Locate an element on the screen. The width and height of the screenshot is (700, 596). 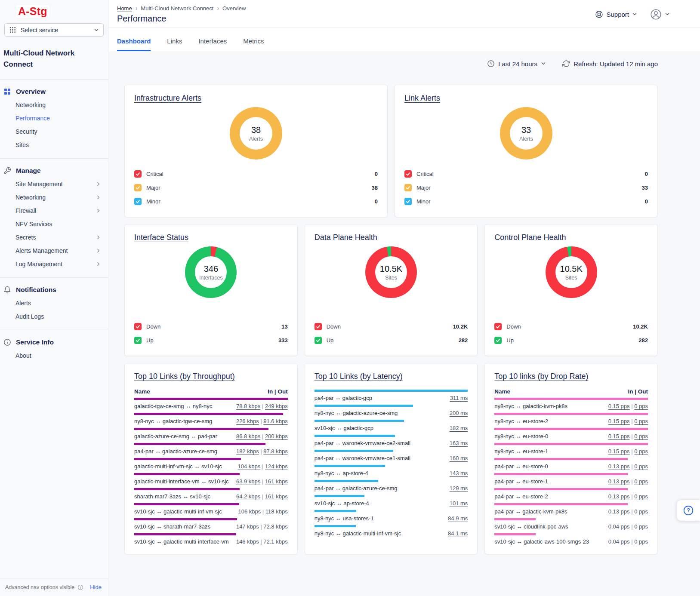
value-link: 63.9 kbps is located at coordinates (248, 482).